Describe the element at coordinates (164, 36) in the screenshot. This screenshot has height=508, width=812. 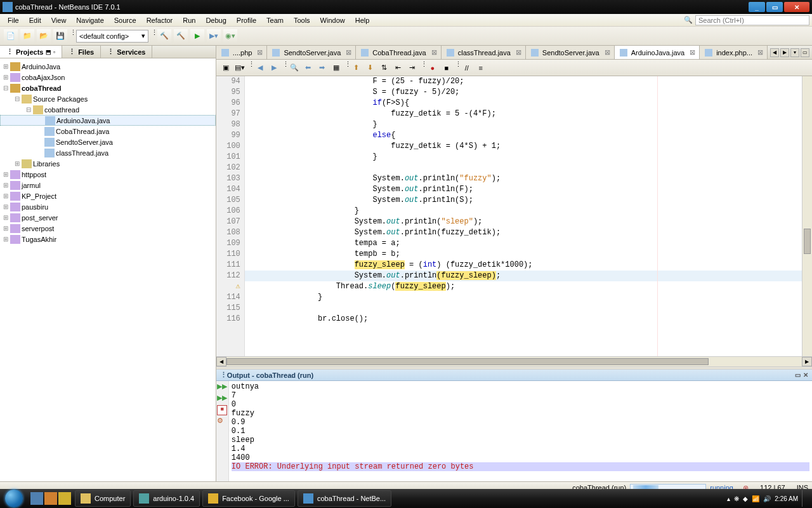
I see `build-button: 🔨` at that location.